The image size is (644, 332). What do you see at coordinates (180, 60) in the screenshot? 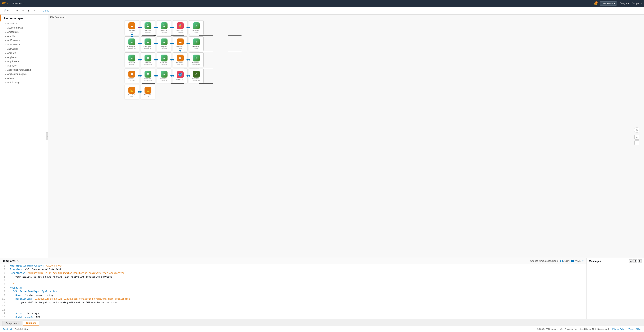
I see `node-cloudwei-topicpolicy: 📋 CloudWei... TopicPolicy` at bounding box center [180, 60].